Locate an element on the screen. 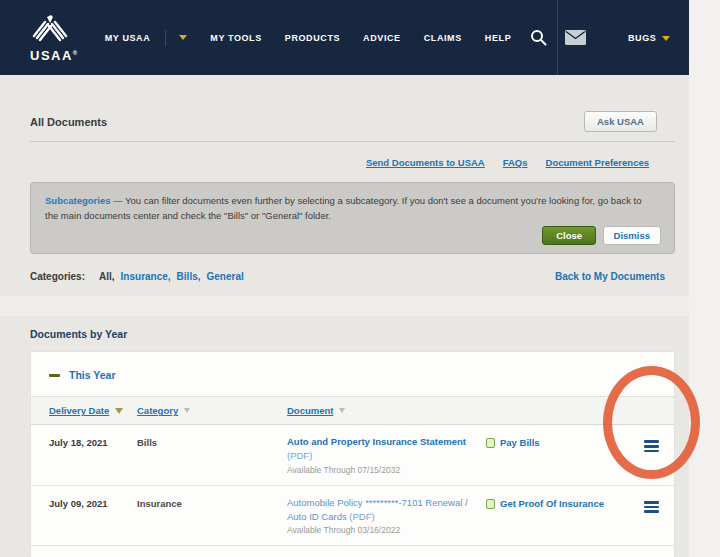  document-preferences-link: Document Preferences is located at coordinates (598, 162).